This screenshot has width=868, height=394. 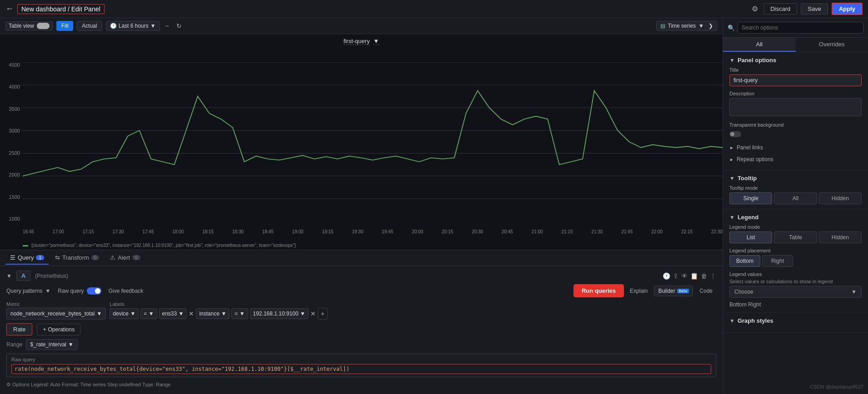 I want to click on raw-query-toggle: Raw query, so click(x=79, y=291).